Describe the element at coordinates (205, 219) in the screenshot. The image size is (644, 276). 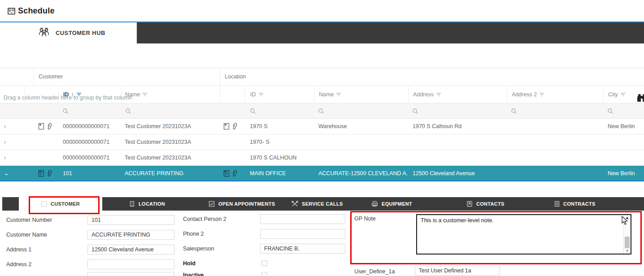
I see `contact-person2-label: Contact Person 2` at that location.